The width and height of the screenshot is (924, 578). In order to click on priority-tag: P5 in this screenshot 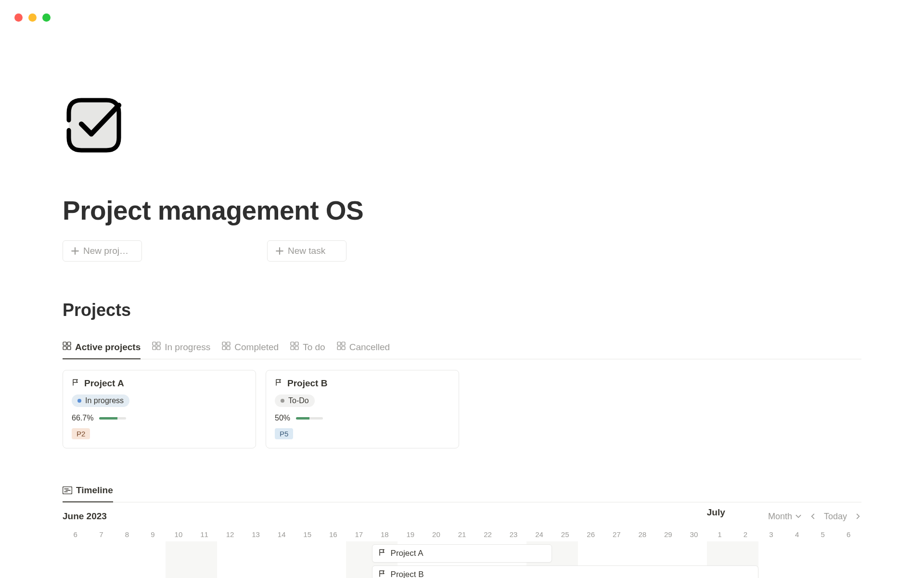, I will do `click(284, 434)`.